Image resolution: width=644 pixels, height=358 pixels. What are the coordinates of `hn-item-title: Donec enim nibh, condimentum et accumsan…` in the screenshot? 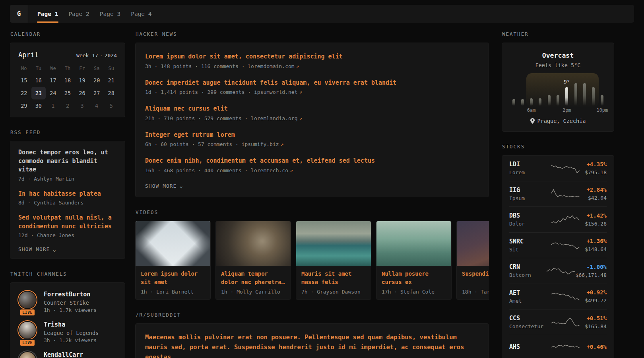 It's located at (312, 161).